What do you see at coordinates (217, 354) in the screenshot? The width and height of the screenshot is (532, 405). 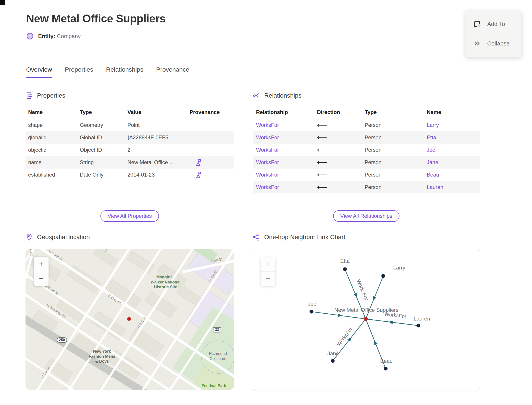 I see `poi-line: Richmond` at bounding box center [217, 354].